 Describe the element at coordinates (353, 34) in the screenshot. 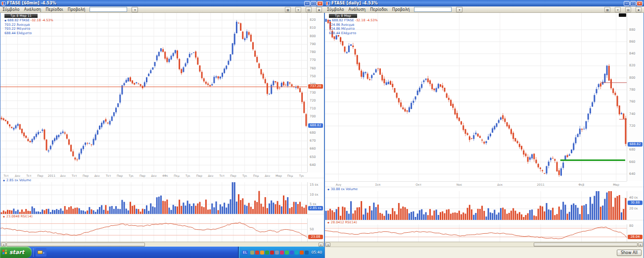

I see `legend-row-low: 688.44 Ελάχιστο` at that location.